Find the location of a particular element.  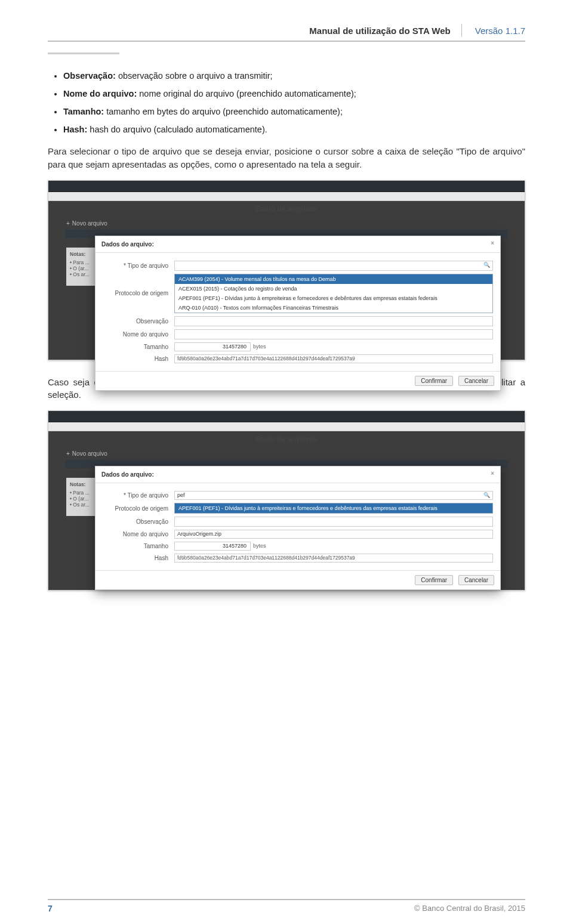

page-number: 7 is located at coordinates (50, 908).